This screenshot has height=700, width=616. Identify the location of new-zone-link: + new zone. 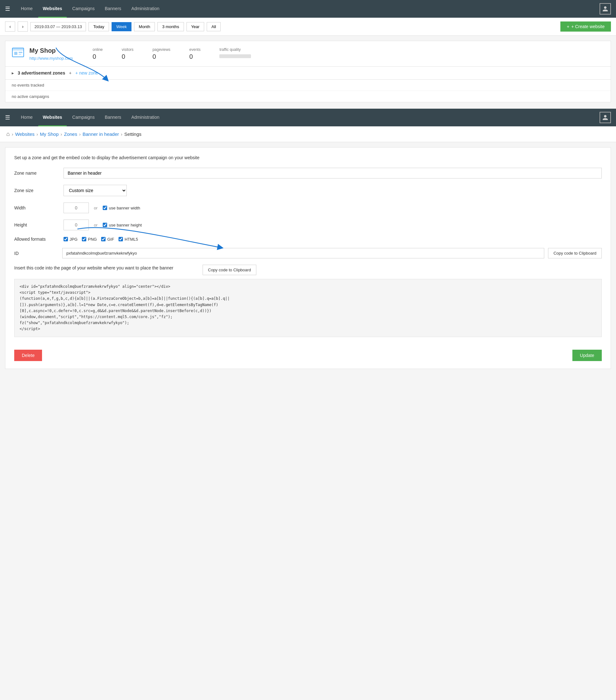
(87, 73).